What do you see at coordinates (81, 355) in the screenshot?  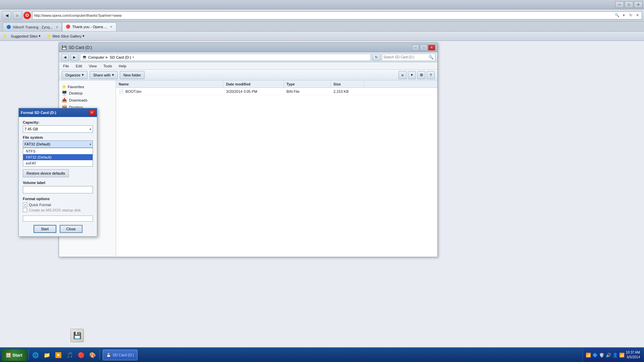 I see `quick-launch-opera: 🔴` at bounding box center [81, 355].